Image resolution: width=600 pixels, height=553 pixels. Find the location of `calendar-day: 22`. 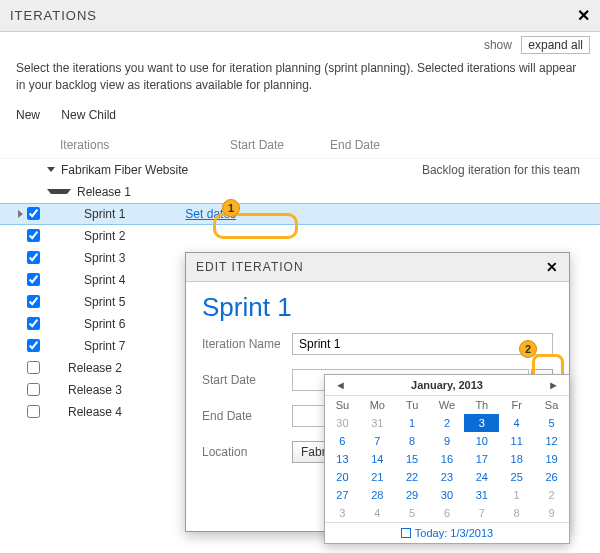

calendar-day: 22 is located at coordinates (412, 477).